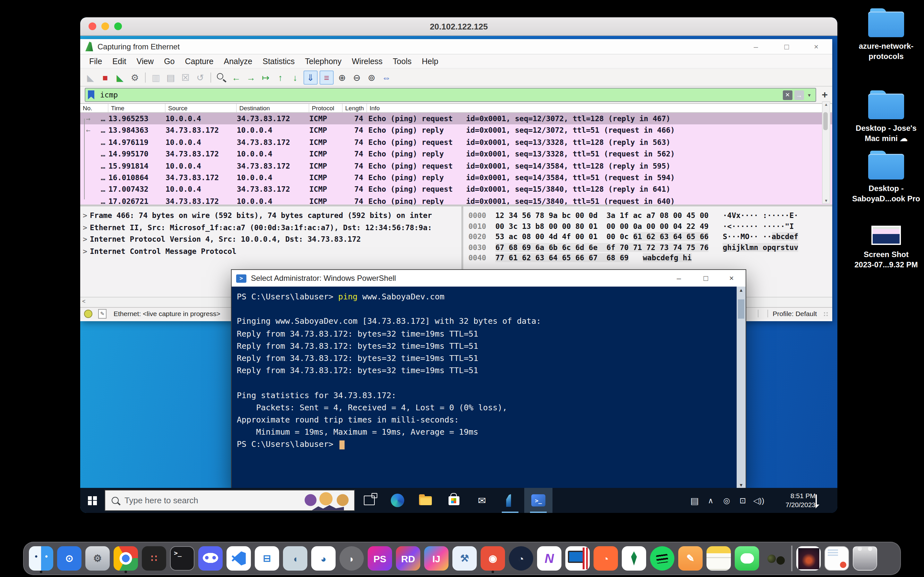 The height and width of the screenshot is (577, 924). I want to click on menu-item: Telephony, so click(323, 61).